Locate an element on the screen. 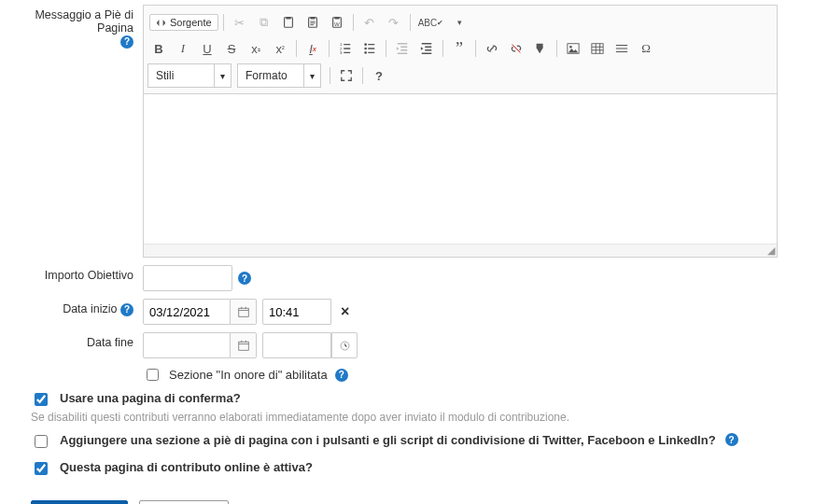  link-icon is located at coordinates (492, 49).